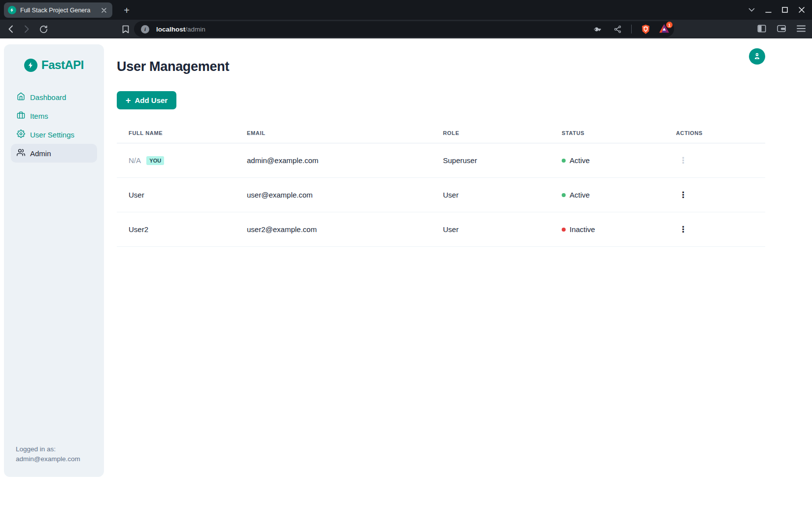 The height and width of the screenshot is (505, 812). I want to click on table-header-row: FULL NAME EMAIL ROLE STATUS ACTIONS, so click(441, 134).